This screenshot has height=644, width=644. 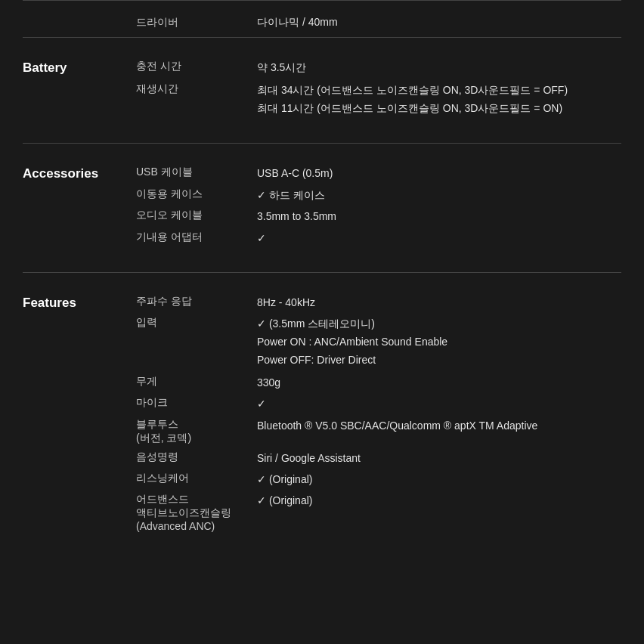 I want to click on bluetooth-label: 블루투스 (버전, 코덱), so click(x=197, y=431).